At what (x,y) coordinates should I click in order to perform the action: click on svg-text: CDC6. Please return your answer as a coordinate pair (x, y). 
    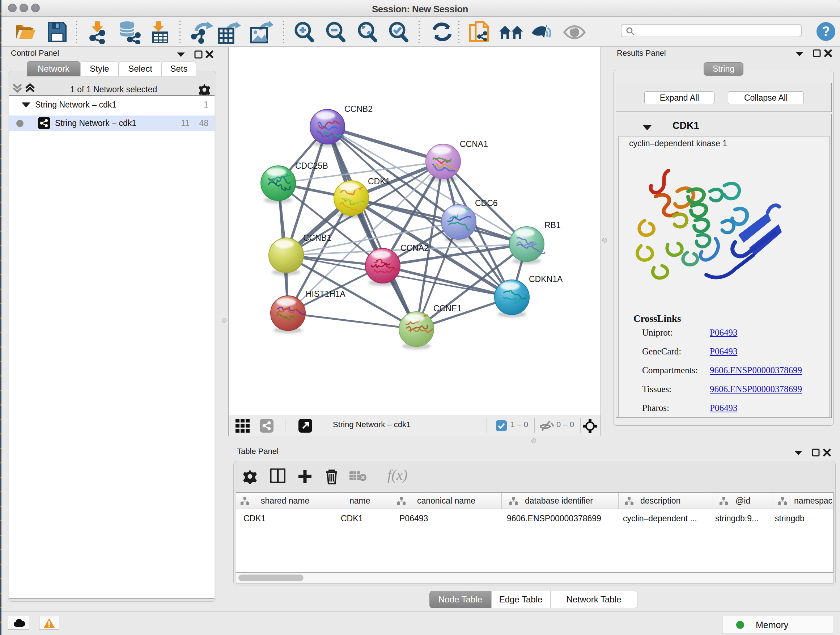
    Looking at the image, I should click on (486, 203).